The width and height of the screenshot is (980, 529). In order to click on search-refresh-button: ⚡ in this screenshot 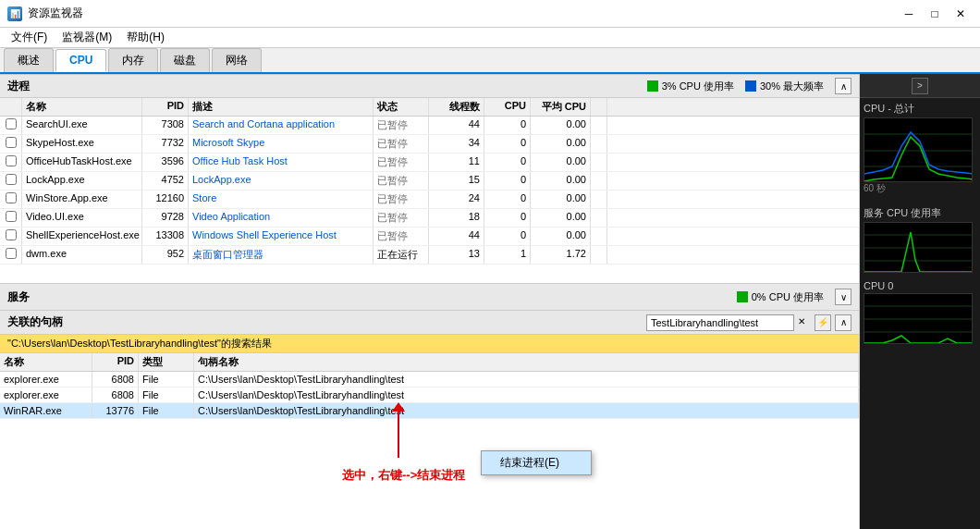, I will do `click(823, 323)`.